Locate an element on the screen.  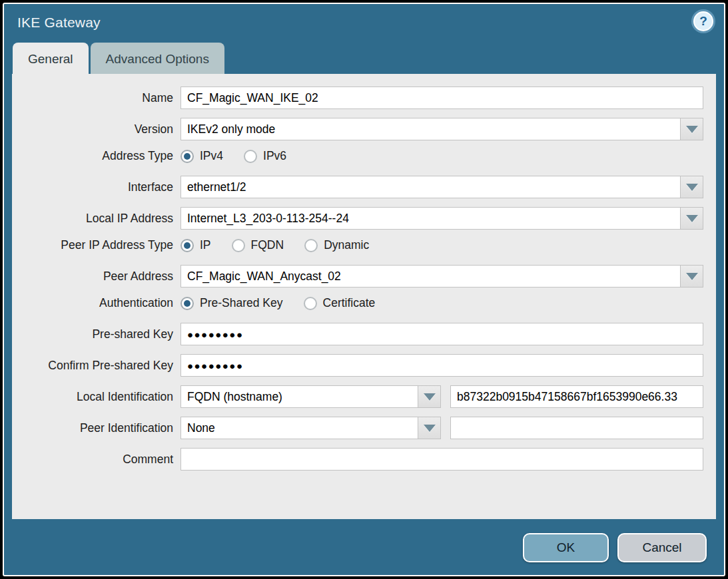
tab-advanced-options: Advanced Options is located at coordinates (157, 59).